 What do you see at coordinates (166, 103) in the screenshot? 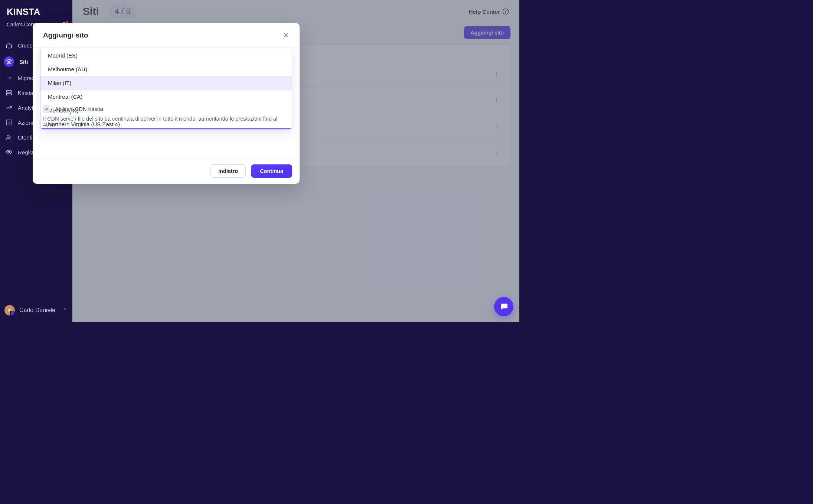
I see `modal-body: Madrid (ES) Melbourne (AU) Milan (IT) Mo…` at bounding box center [166, 103].